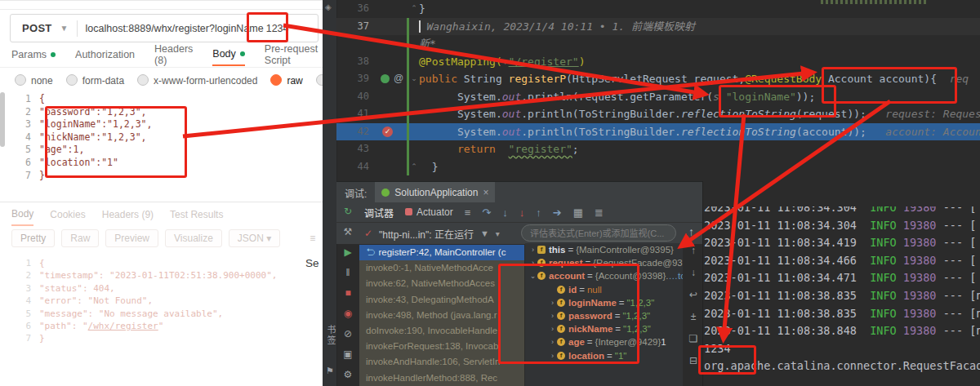 The height and width of the screenshot is (386, 980). Describe the element at coordinates (330, 370) in the screenshot. I see `bookmark-icon: ⚑` at that location.